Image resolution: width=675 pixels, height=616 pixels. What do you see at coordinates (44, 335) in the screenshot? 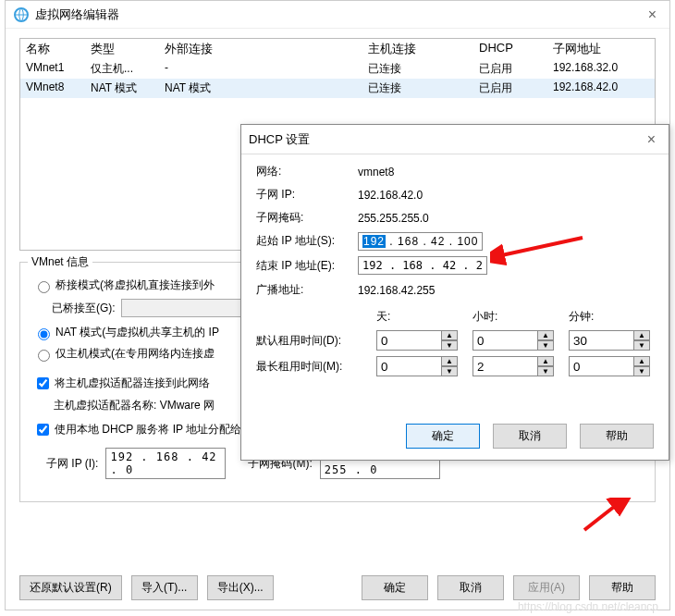
I see `nat-radio` at bounding box center [44, 335].